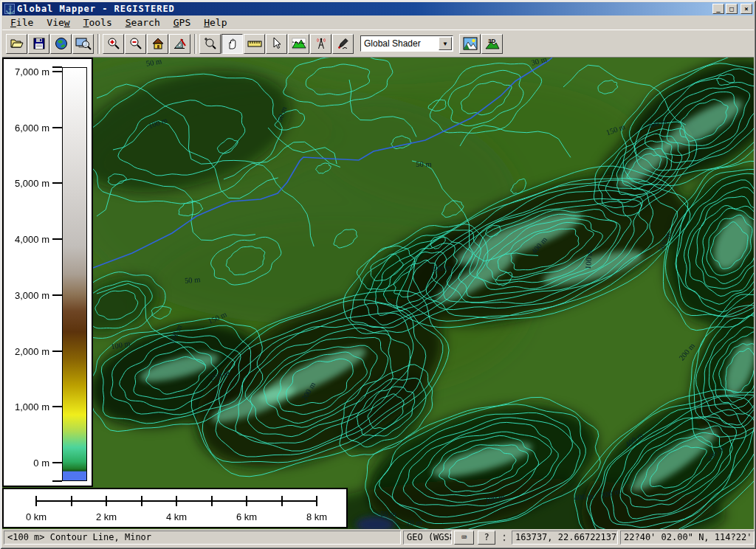 This screenshot has width=756, height=549. What do you see at coordinates (32, 239) in the screenshot?
I see `legend-label: 4,000 m` at bounding box center [32, 239].